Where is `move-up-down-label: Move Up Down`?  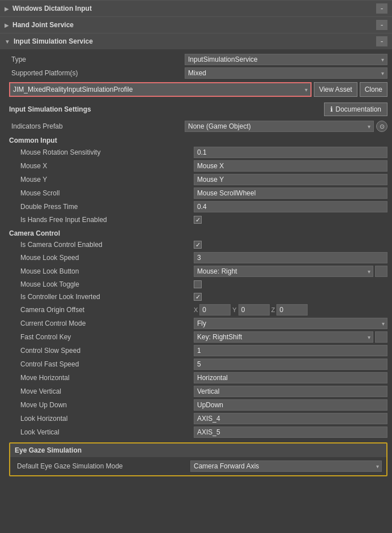 move-up-down-label: Move Up Down is located at coordinates (106, 405).